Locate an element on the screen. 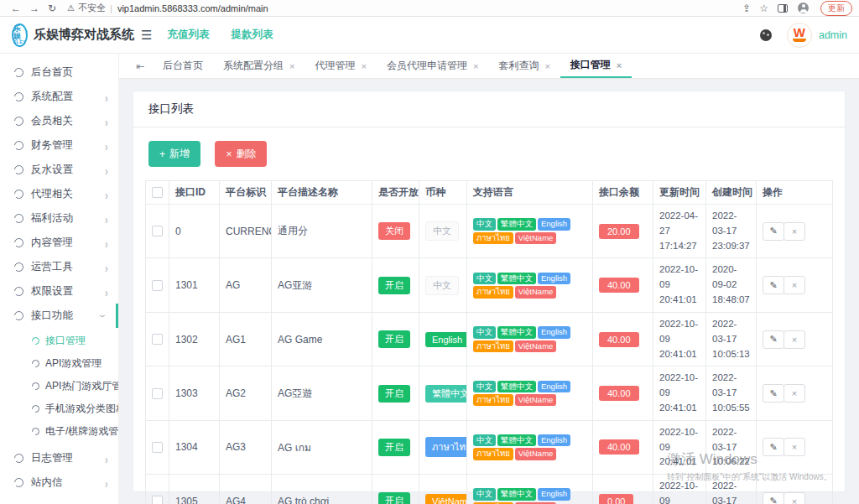  sidebar-subitem: 手机游戏分类图标 is located at coordinates (59, 409).